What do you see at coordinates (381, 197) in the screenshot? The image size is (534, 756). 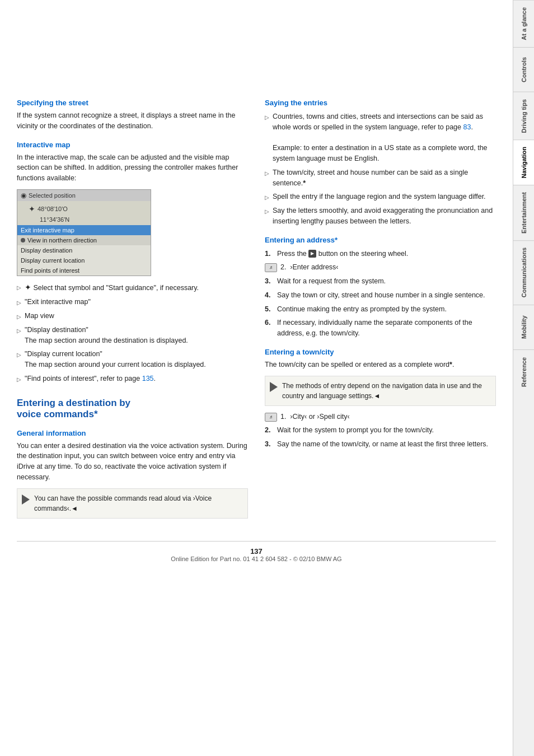 I see `list-item: ▷ Spell the entry if the language region…` at bounding box center [381, 197].